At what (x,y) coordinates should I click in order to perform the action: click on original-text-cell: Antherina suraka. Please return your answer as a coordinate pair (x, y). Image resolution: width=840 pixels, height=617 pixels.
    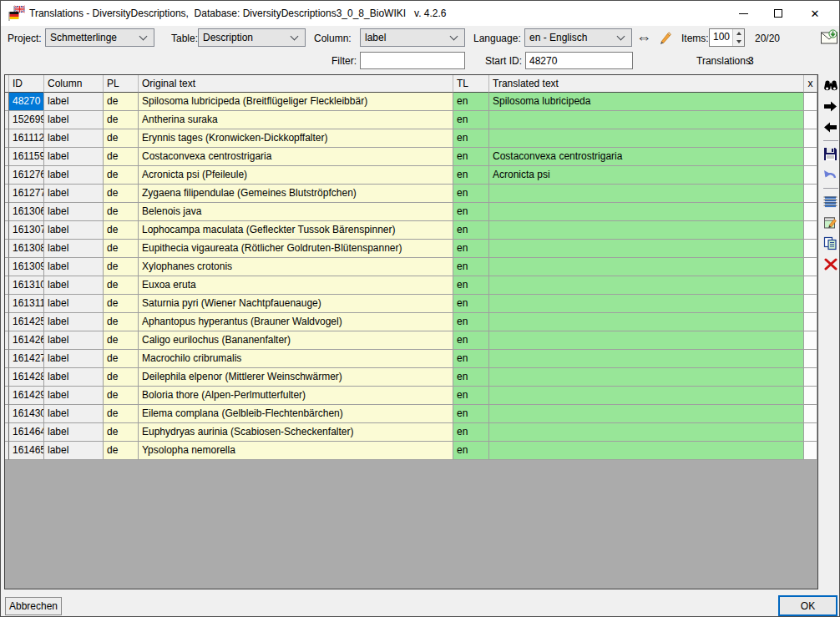
    Looking at the image, I should click on (296, 120).